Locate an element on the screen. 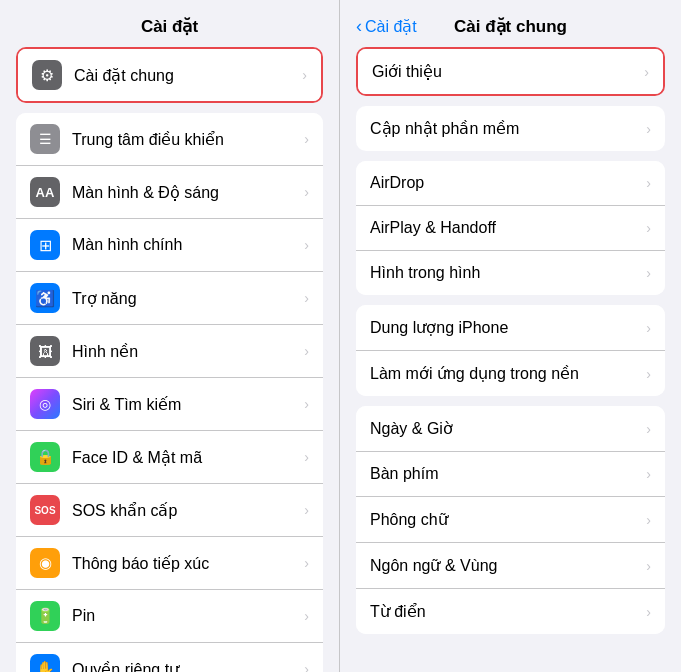  right-item-phong-chu: Phông chữ › is located at coordinates (510, 520).